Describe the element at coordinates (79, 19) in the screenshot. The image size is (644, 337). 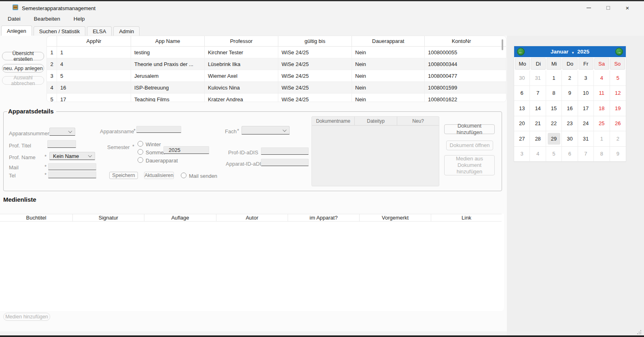
I see `menu-help: Help` at that location.